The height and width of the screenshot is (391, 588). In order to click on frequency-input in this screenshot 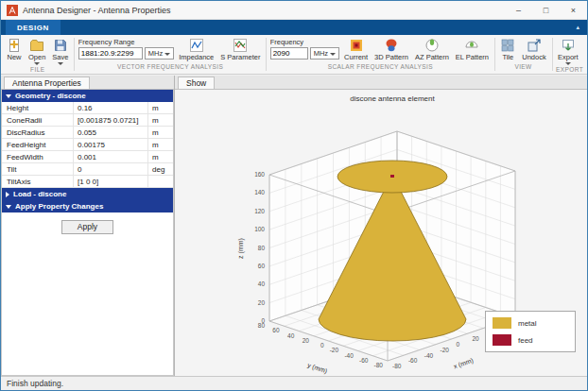, I will do `click(289, 53)`.